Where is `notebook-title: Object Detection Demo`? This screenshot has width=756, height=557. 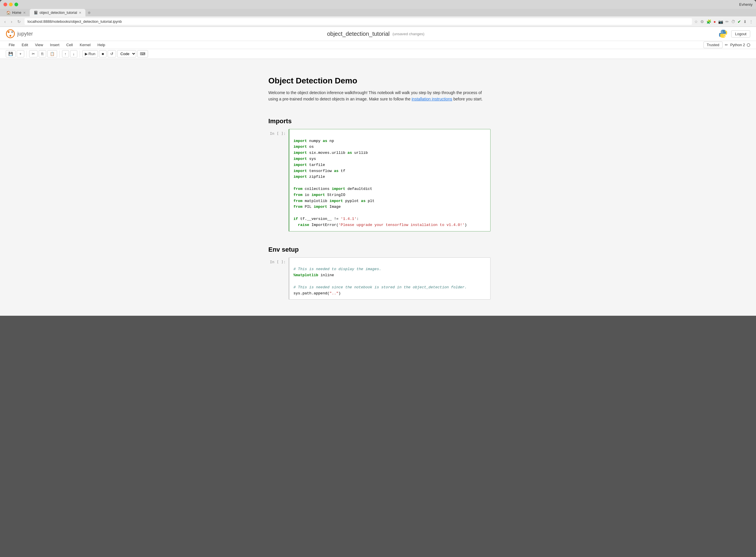 notebook-title: Object Detection Demo is located at coordinates (378, 81).